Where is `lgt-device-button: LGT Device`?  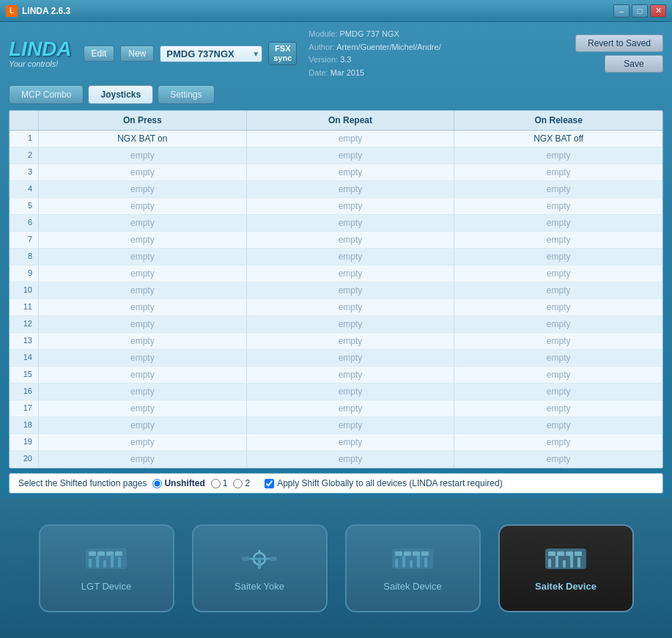
lgt-device-button: LGT Device is located at coordinates (107, 568).